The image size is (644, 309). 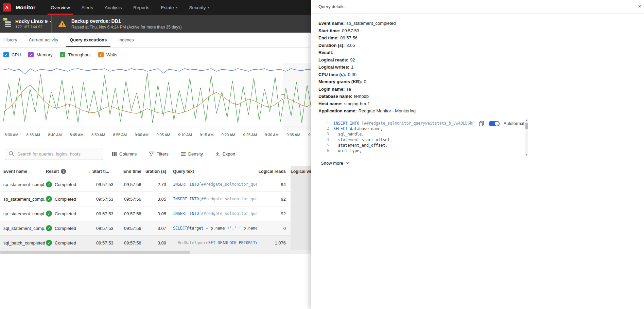 What do you see at coordinates (60, 7) in the screenshot?
I see `nav-item-overview: Overview` at bounding box center [60, 7].